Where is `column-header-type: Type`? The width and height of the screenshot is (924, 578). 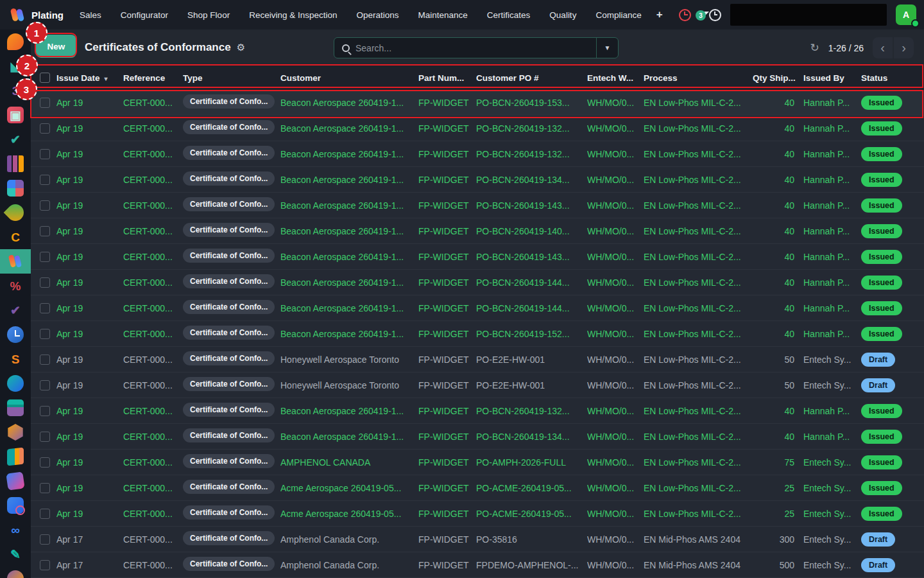 column-header-type: Type is located at coordinates (232, 78).